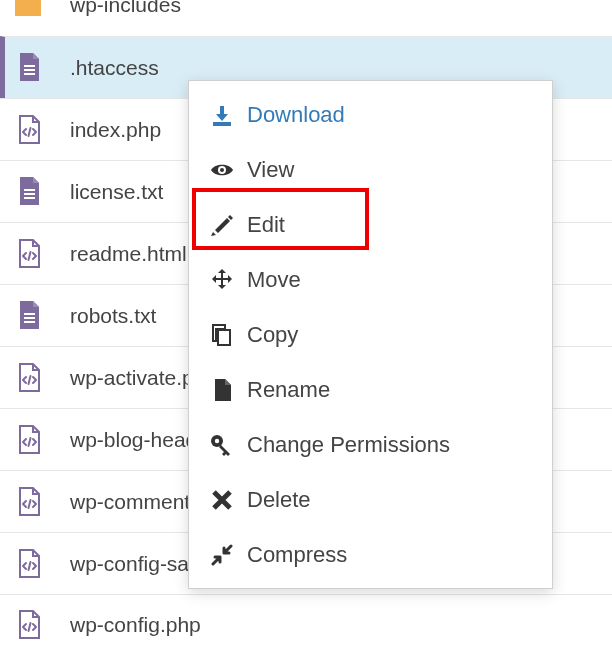 The width and height of the screenshot is (612, 647). I want to click on menu-label: Move, so click(274, 280).